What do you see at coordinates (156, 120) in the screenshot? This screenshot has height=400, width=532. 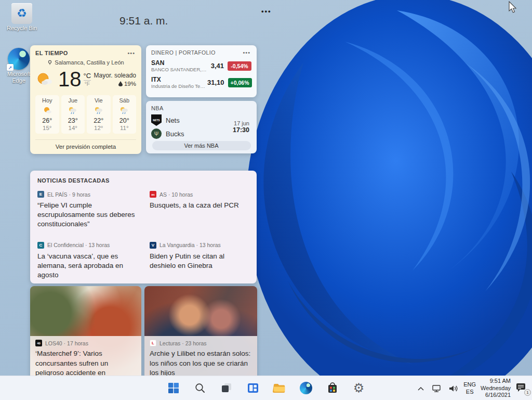 I see `nets-logo-icon: NETS` at bounding box center [156, 120].